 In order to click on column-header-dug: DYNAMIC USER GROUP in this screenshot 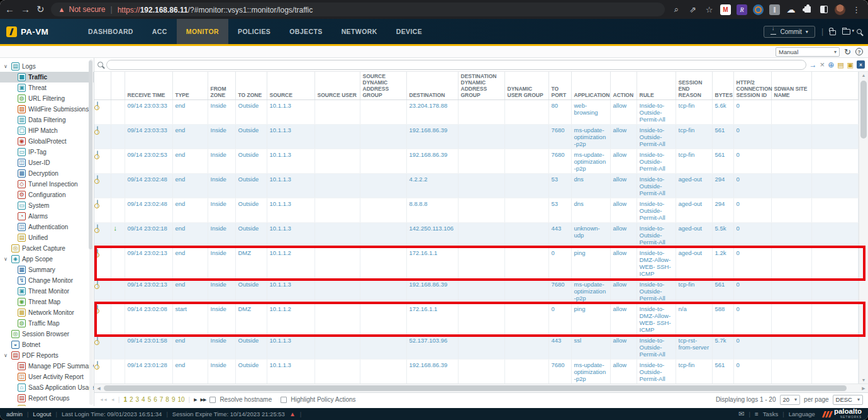, I will do `click(526, 86)`.